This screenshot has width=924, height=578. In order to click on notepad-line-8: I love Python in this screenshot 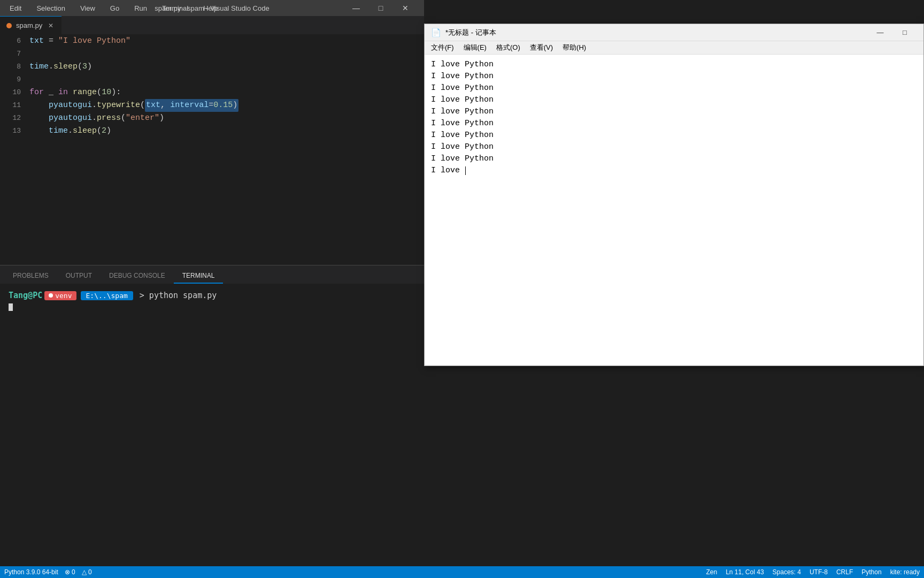, I will do `click(674, 147)`.